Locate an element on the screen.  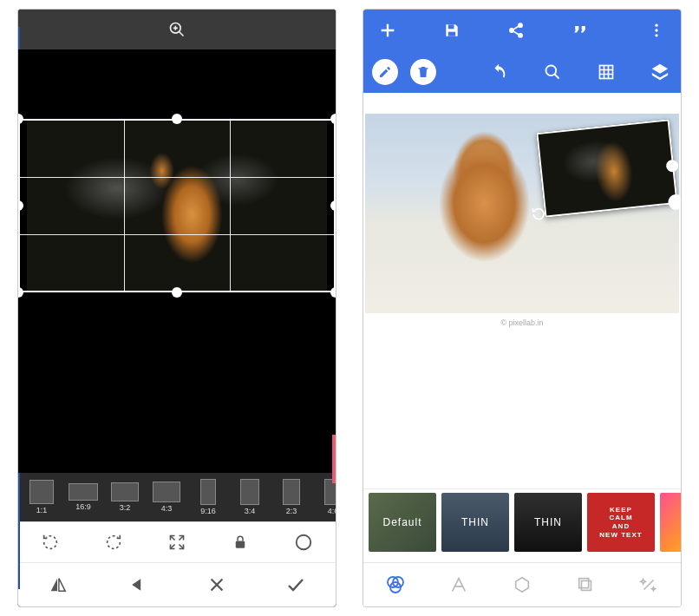
crop-image is located at coordinates (177, 206).